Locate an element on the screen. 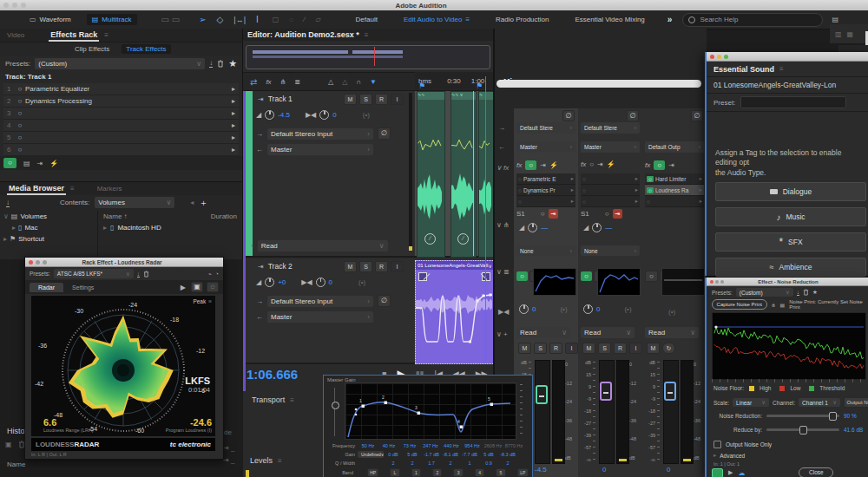 The width and height of the screenshot is (868, 477). record-arm-button: R is located at coordinates (382, 99).